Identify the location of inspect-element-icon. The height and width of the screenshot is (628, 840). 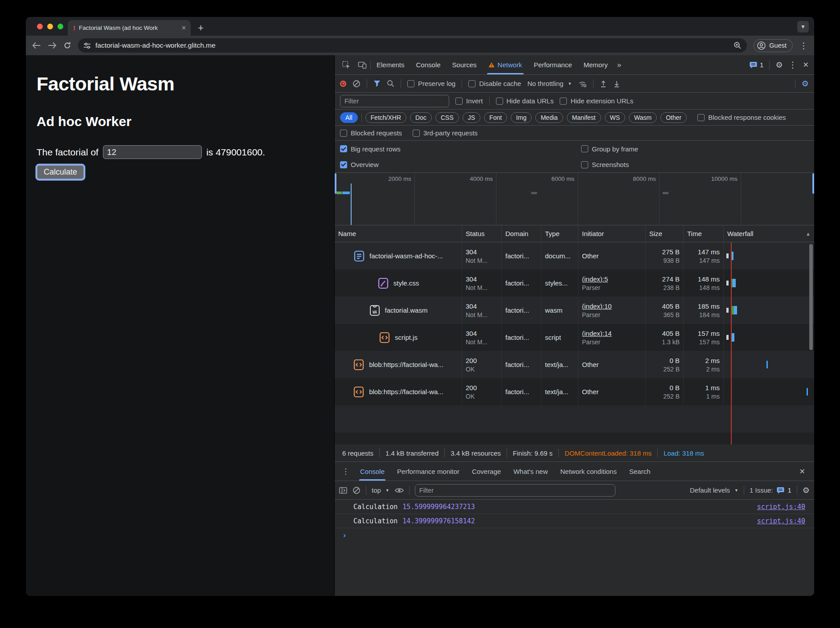
(346, 65).